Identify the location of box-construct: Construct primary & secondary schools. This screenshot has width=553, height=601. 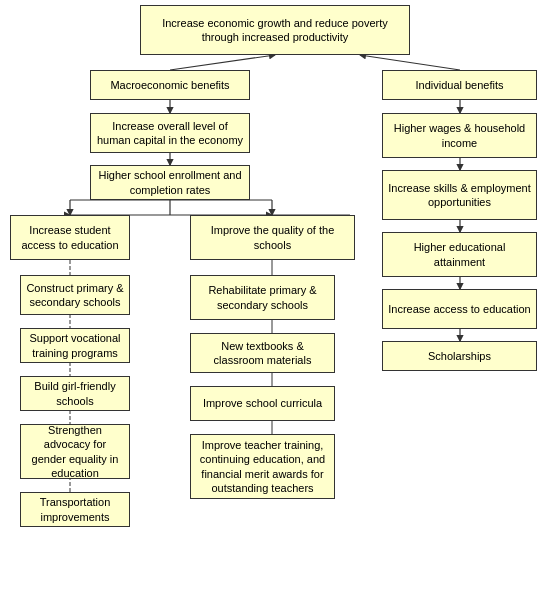
(75, 295).